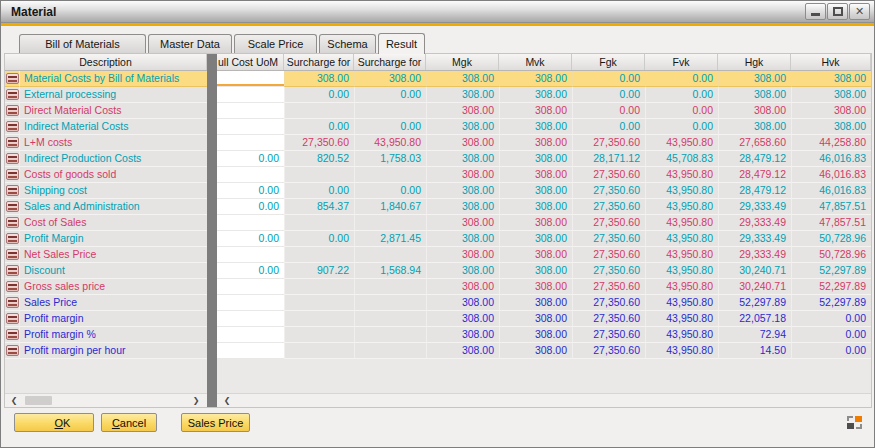 This screenshot has height=448, width=875. I want to click on hgk-cell: 52,297.89, so click(754, 303).